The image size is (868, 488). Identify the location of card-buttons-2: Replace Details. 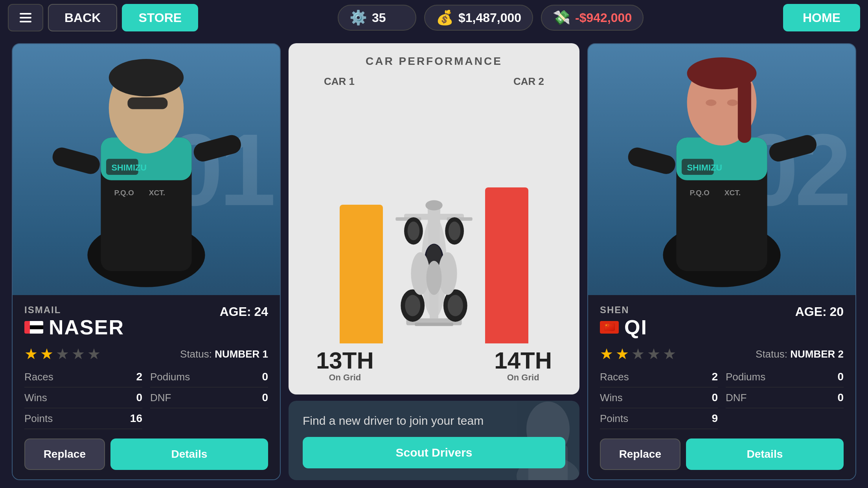
(722, 454).